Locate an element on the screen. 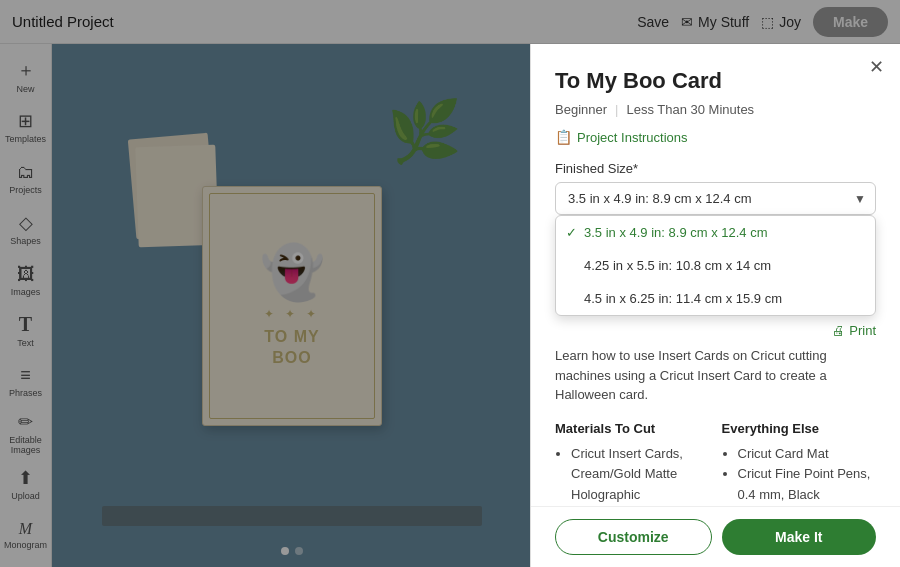  dropdown-list: 3.5 in x 4.9 in: 8.9 cm x 12.4 cm 4.25 i… is located at coordinates (716, 266).